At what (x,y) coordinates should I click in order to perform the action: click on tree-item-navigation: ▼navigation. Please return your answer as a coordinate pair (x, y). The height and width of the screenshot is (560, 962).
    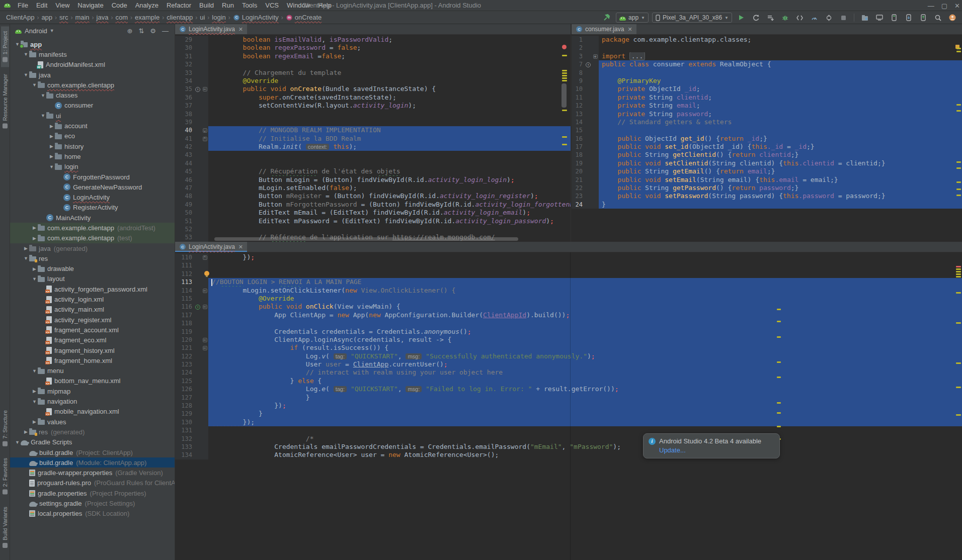
    Looking at the image, I should click on (93, 401).